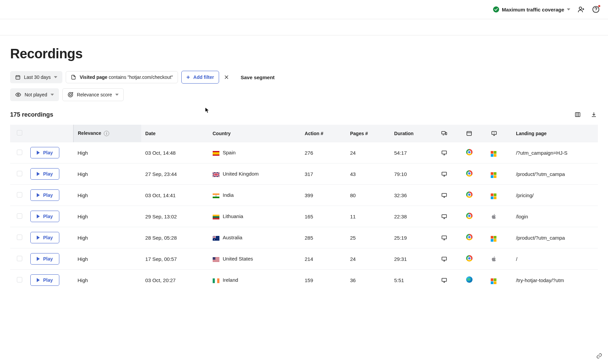 The height and width of the screenshot is (364, 608). What do you see at coordinates (93, 77) in the screenshot?
I see `filter-field-label: Visited page` at bounding box center [93, 77].